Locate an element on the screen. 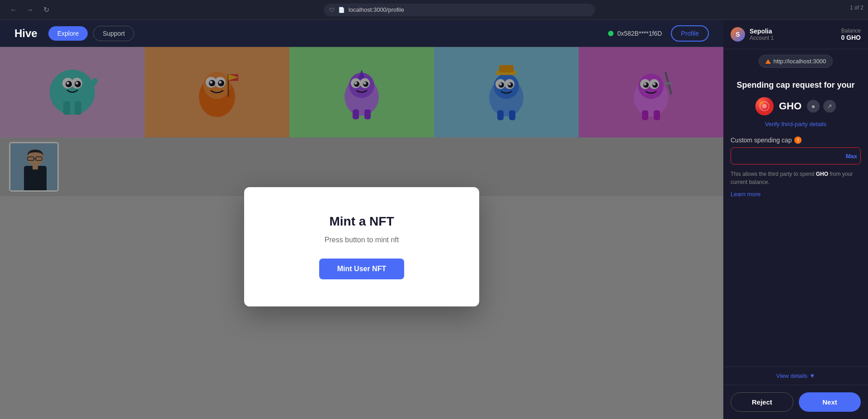  page-icon: 📄 is located at coordinates (342, 10).